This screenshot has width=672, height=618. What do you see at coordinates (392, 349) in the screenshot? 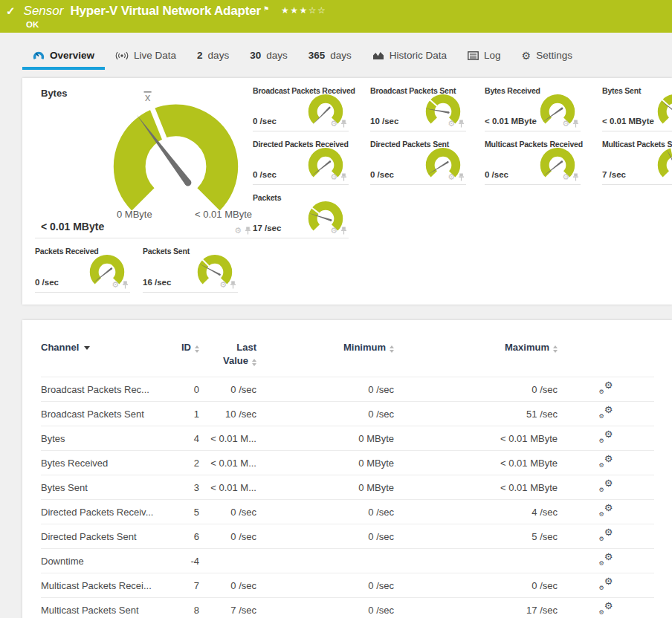
I see `sort-icon` at bounding box center [392, 349].